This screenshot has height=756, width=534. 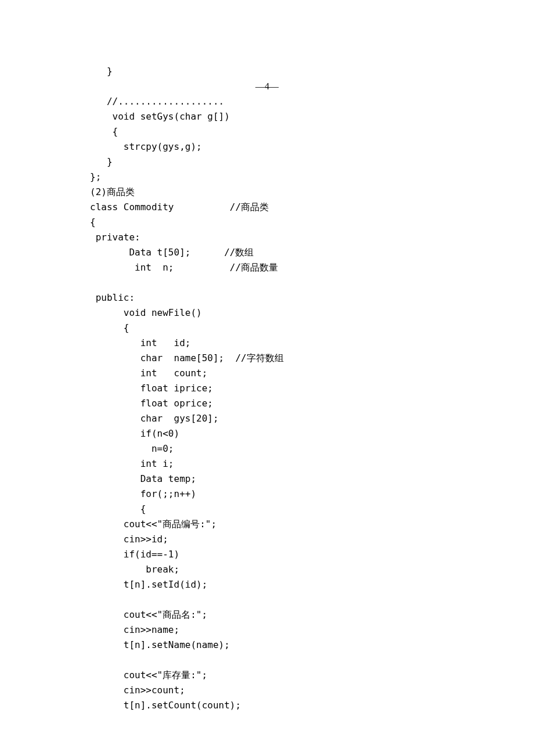 I want to click on code-line: t[n].setName(name);, so click(x=267, y=645).